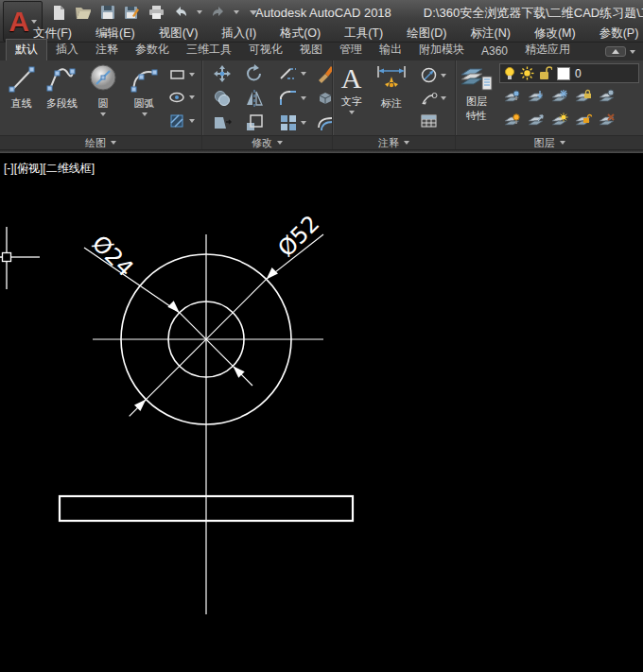 Image resolution: width=643 pixels, height=672 pixels. I want to click on ellipse-dropdown-icon, so click(192, 97).